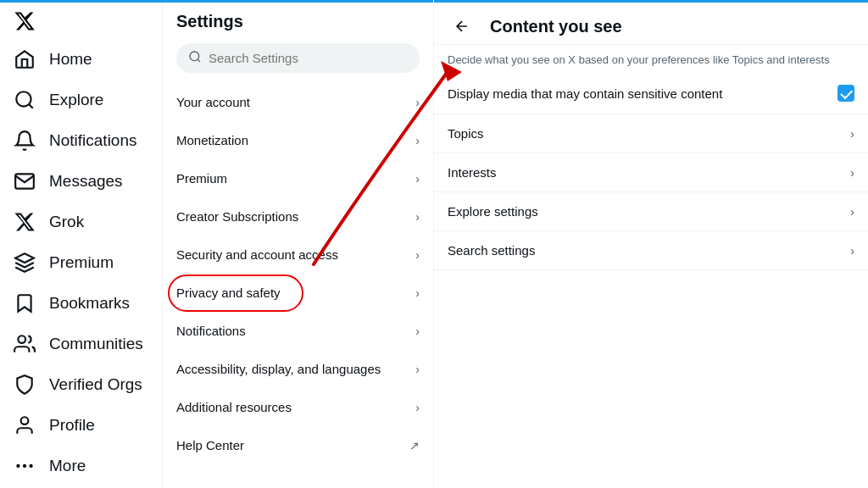 Image resolution: width=868 pixels, height=488 pixels. What do you see at coordinates (846, 93) in the screenshot?
I see `sensitive-checkbox-container` at bounding box center [846, 93].